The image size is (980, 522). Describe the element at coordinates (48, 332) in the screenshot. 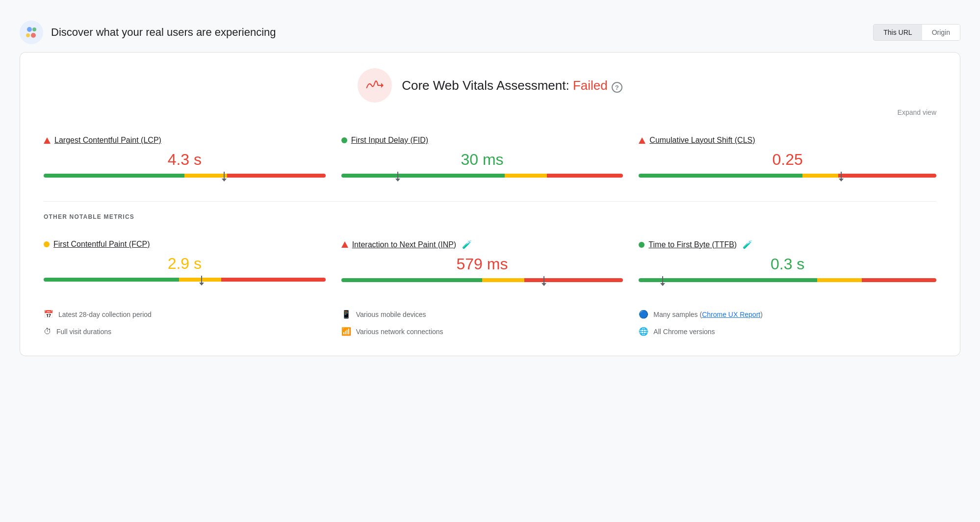

I see `footer-icon-3: ⏱` at that location.